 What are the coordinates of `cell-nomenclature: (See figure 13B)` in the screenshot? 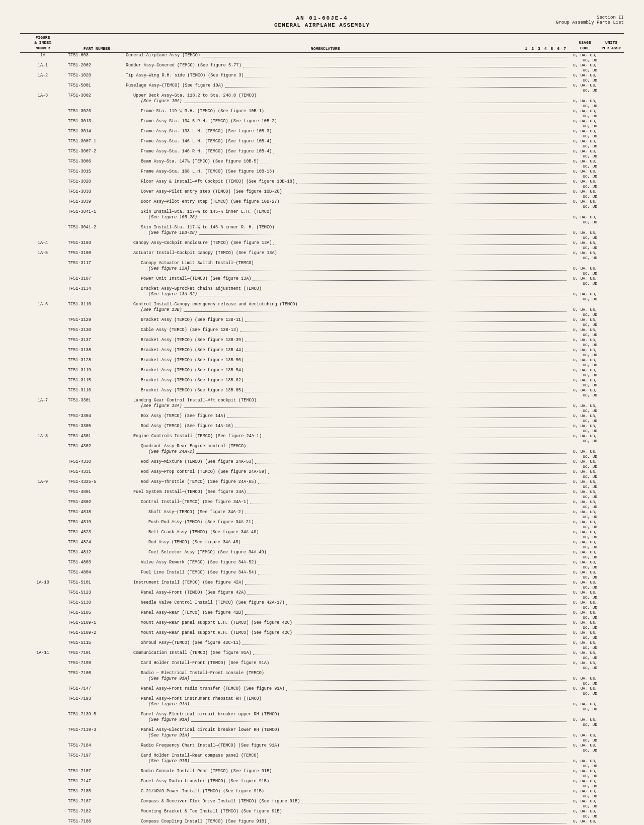 It's located at (348, 310).